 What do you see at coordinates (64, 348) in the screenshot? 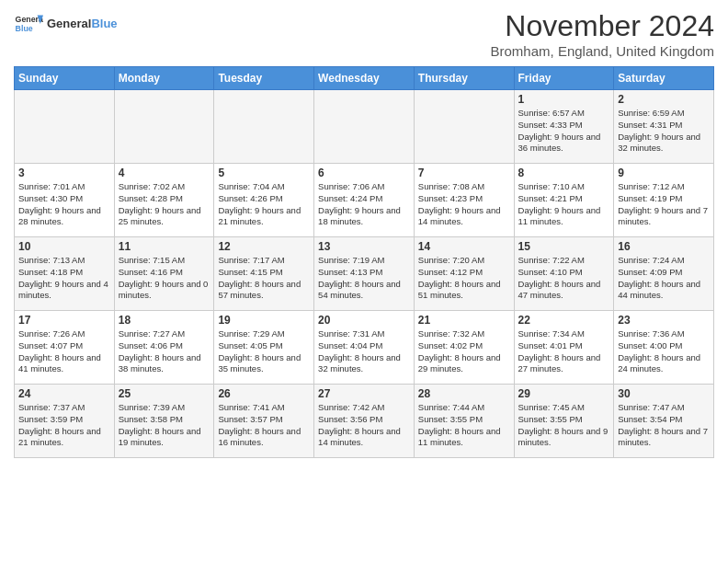
I see `table-row: 17Sunrise: 7:26 AM Sunset: 4:07 PM Dayli…` at bounding box center [64, 348].